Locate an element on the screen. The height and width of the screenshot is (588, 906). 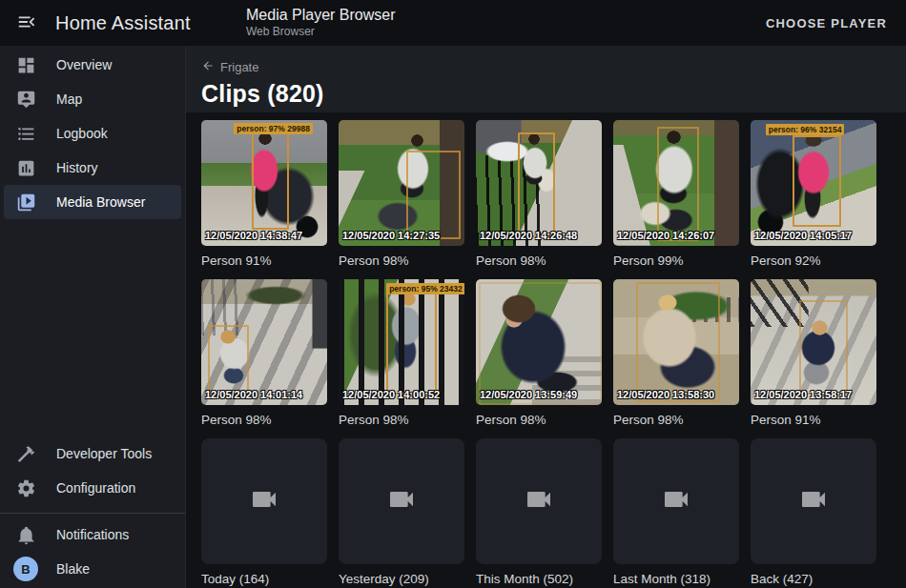
play-box-multiple-icon is located at coordinates (26, 202).